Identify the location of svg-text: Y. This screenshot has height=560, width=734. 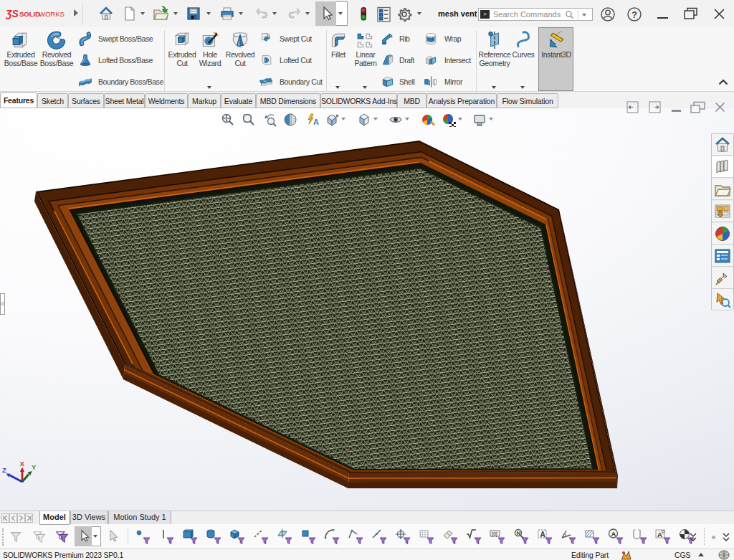
(34, 468).